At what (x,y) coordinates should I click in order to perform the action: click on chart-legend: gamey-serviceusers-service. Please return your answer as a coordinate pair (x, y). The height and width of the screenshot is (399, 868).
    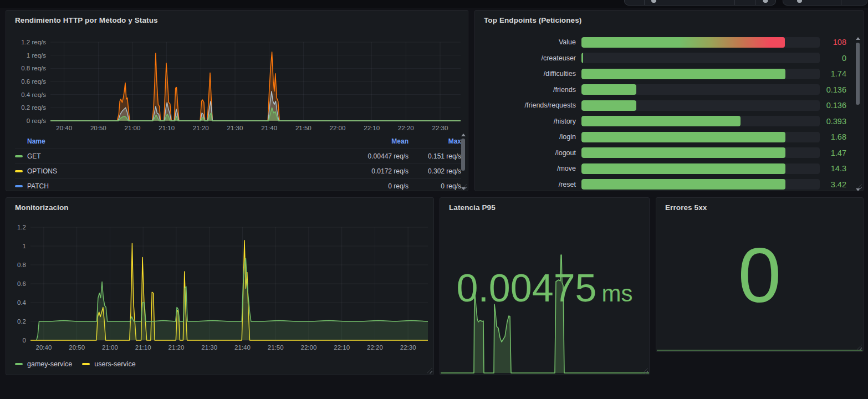
    Looking at the image, I should click on (80, 364).